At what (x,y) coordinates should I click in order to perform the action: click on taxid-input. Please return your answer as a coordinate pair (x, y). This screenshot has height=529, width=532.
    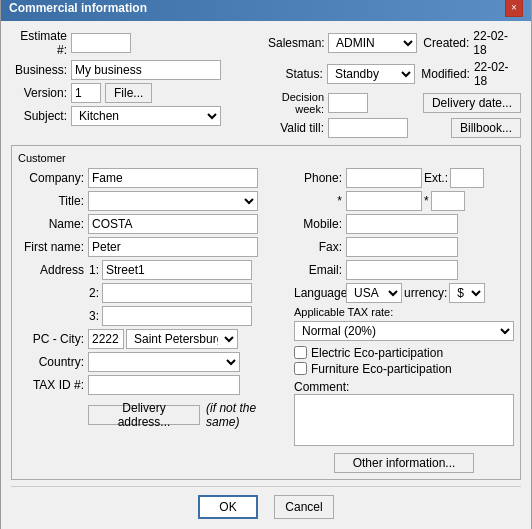
    Looking at the image, I should click on (164, 385).